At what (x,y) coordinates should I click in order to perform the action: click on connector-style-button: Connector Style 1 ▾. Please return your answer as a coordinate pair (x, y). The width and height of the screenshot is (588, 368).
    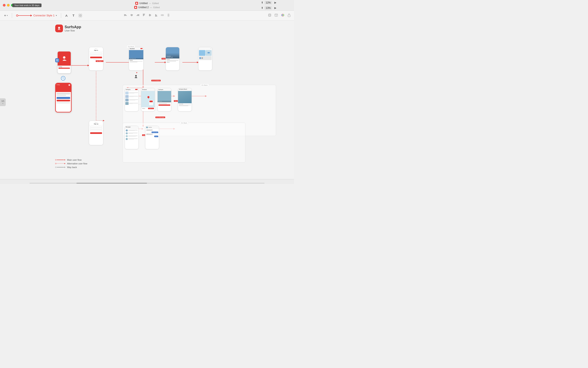
    Looking at the image, I should click on (37, 16).